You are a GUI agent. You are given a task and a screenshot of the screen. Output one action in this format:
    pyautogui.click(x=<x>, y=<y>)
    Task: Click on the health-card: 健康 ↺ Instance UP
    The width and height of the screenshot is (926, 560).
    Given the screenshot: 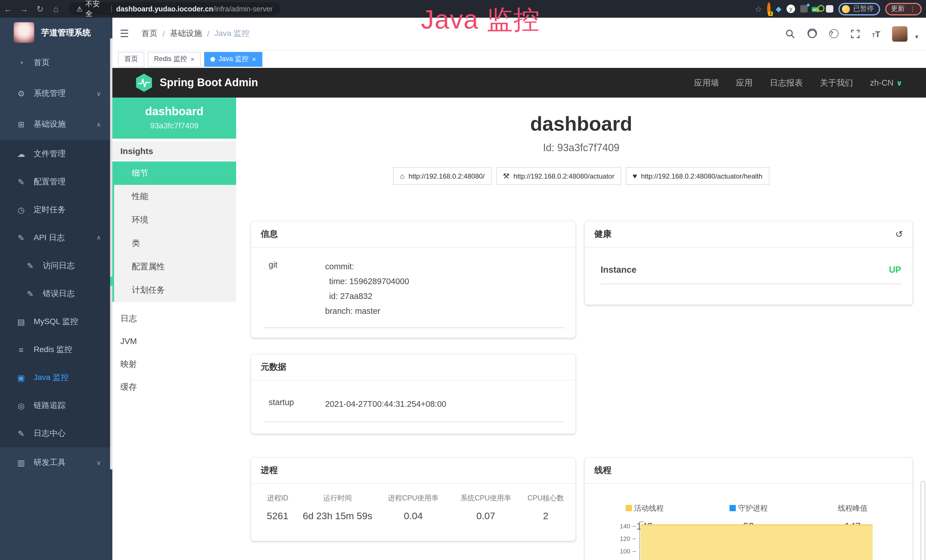 What is the action you would take?
    pyautogui.click(x=749, y=263)
    